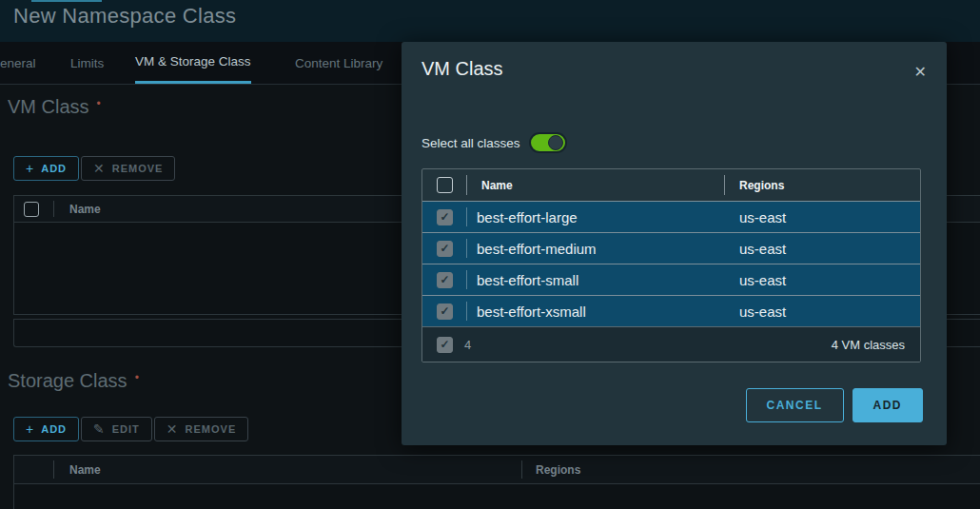 This screenshot has width=980, height=509. What do you see at coordinates (46, 168) in the screenshot?
I see `vm-add-button: + ADD` at bounding box center [46, 168].